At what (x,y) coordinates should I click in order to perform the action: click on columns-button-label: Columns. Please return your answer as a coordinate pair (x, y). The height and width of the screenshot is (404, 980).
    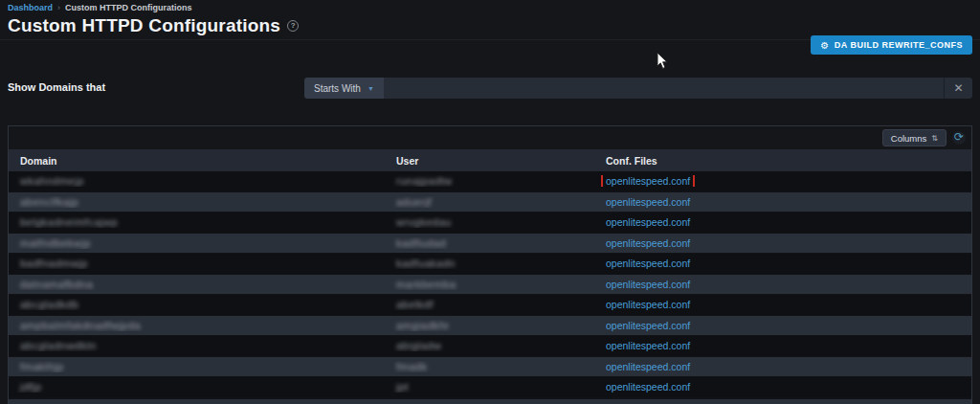
    Looking at the image, I should click on (909, 138).